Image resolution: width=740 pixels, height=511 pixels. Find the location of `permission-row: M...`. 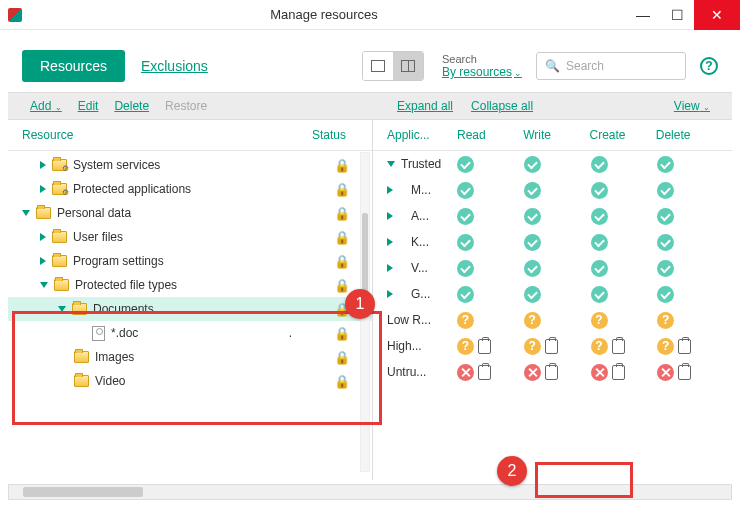

permission-row: M... is located at coordinates (552, 190).